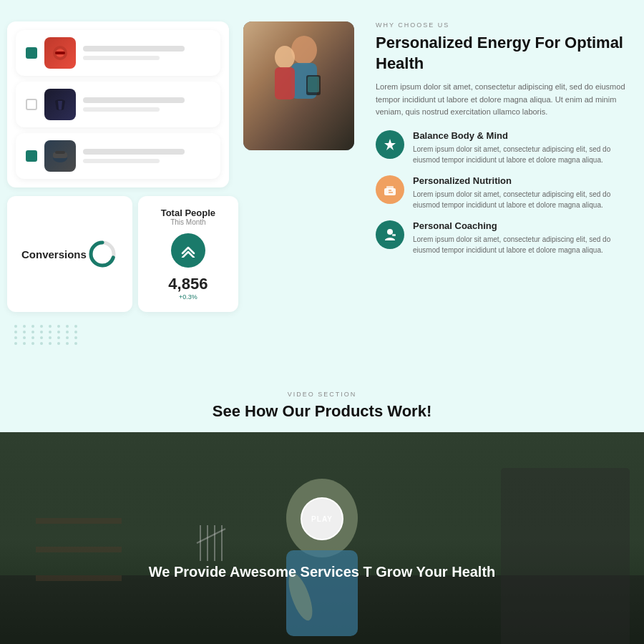 The width and height of the screenshot is (644, 644). Describe the element at coordinates (521, 226) in the screenshot. I see `feature-title-3: Personal Coaching` at that location.